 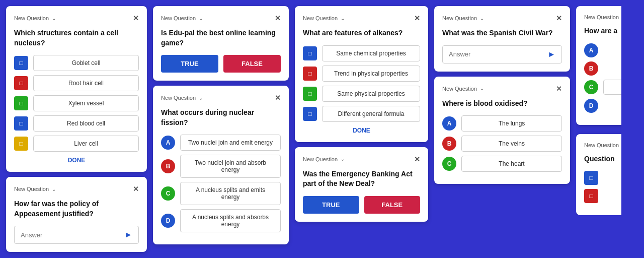 What do you see at coordinates (331, 205) in the screenshot?
I see `true-button-2: TRUE` at bounding box center [331, 205].